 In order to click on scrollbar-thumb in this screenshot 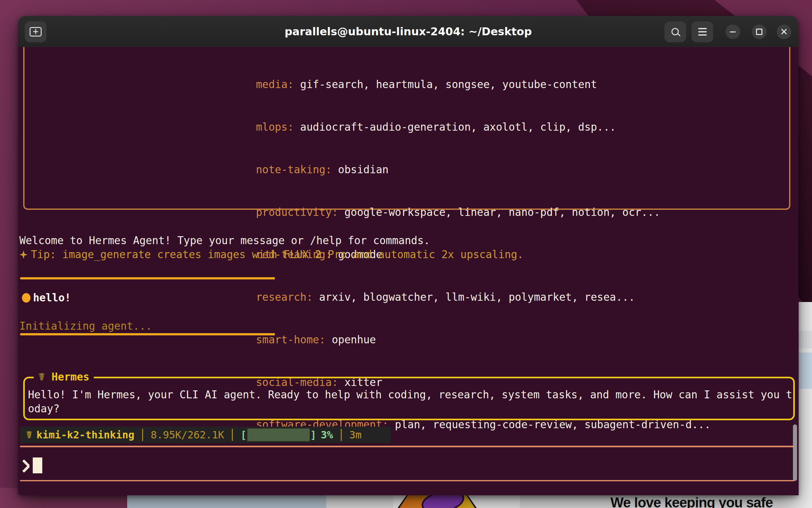, I will do `click(795, 453)`.